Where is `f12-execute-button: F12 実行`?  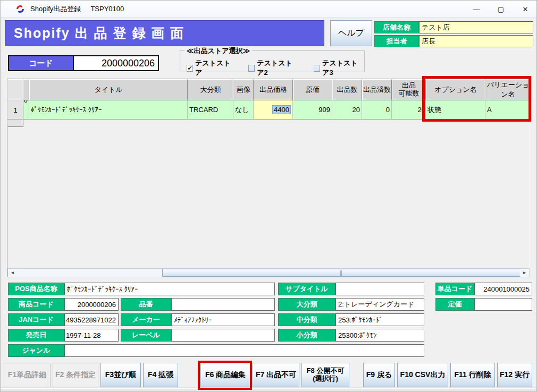
f12-execute-button: F12 実行 is located at coordinates (515, 375).